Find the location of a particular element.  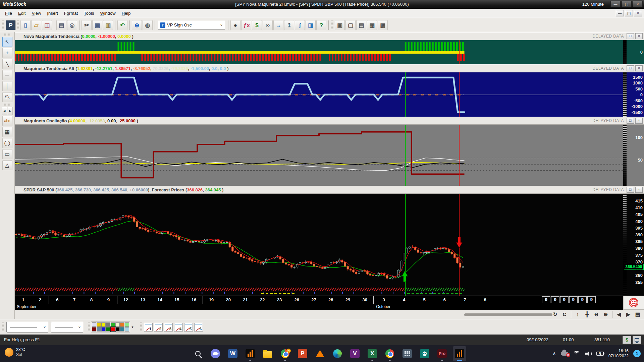

chart-preset-button-6: 6 is located at coordinates (199, 327).